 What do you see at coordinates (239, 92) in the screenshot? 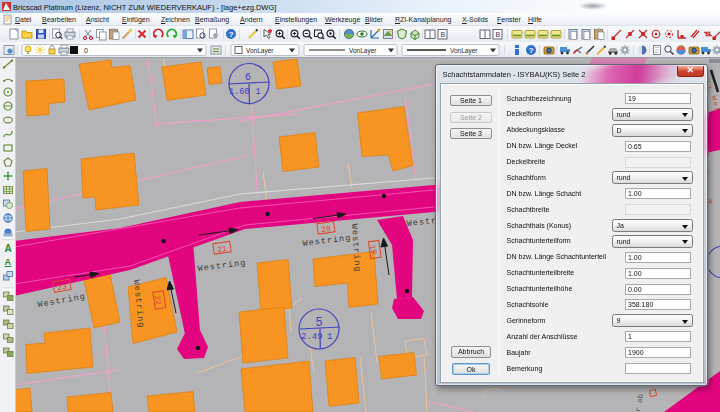
I see `svg-text: 1.60` at bounding box center [239, 92].